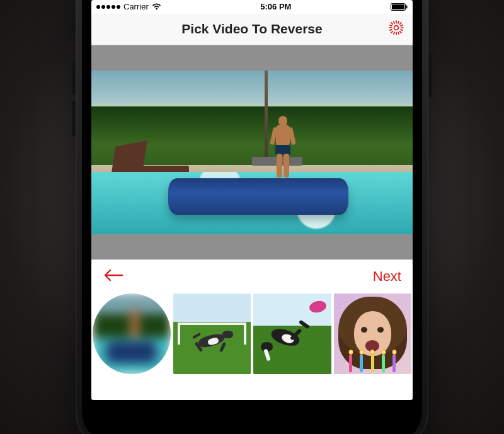 The image size is (504, 434). What do you see at coordinates (252, 29) in the screenshot?
I see `page-title: Pick Video To Reverse` at bounding box center [252, 29].